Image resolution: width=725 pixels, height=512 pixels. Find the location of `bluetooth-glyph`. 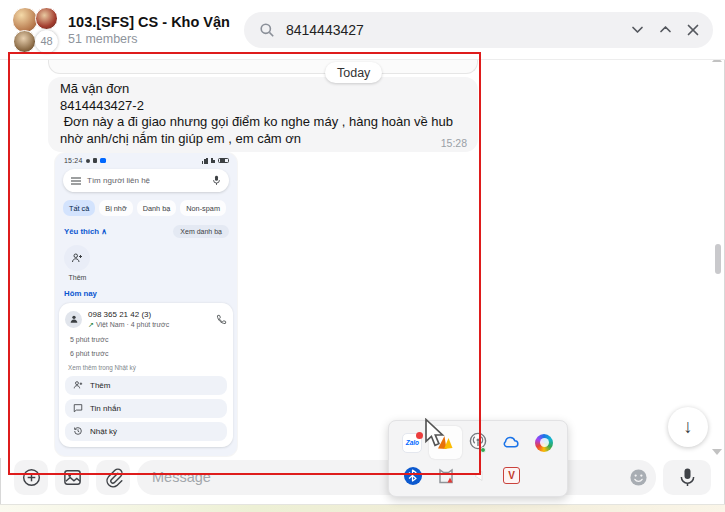

bluetooth-glyph is located at coordinates (412, 476).